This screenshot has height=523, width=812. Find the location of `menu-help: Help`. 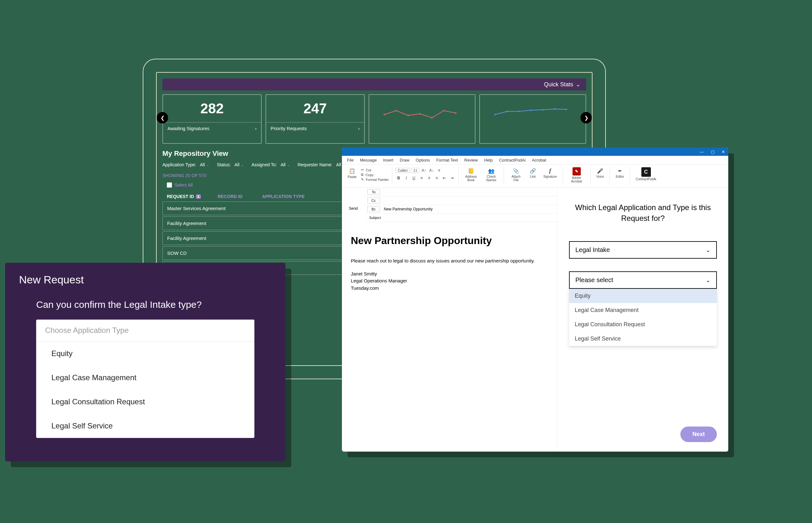

menu-help: Help is located at coordinates (488, 160).